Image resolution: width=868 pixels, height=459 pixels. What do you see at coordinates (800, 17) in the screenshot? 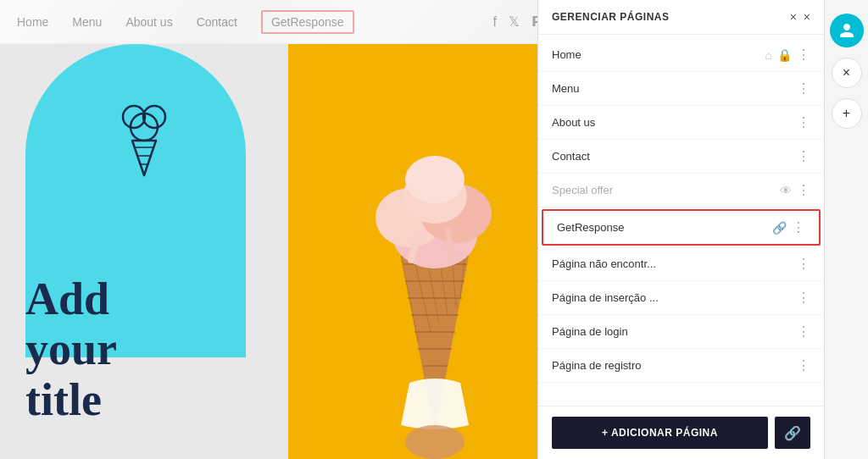
I see `panel-header-actions: × ×` at bounding box center [800, 17].